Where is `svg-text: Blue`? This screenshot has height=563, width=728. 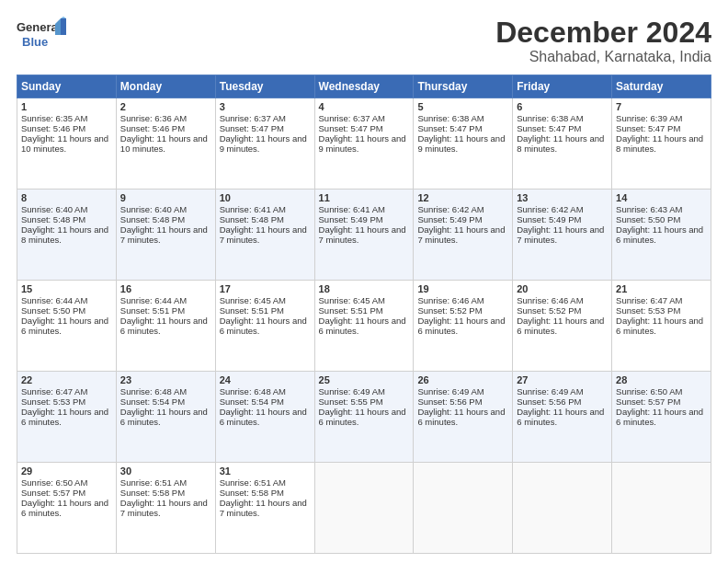 svg-text: Blue is located at coordinates (35, 42).